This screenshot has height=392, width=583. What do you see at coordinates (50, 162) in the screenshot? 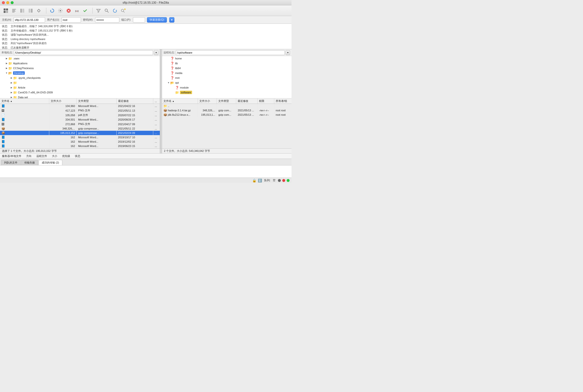
I see `tab-success: 成功的传输 (2)` at bounding box center [50, 162].